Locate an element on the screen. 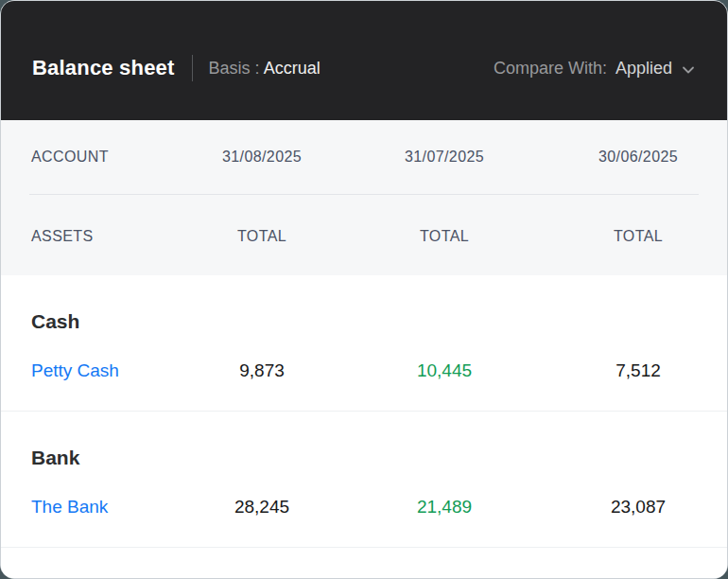 This screenshot has width=728, height=579. column-header-period-1: 31/08/2025 is located at coordinates (262, 157).